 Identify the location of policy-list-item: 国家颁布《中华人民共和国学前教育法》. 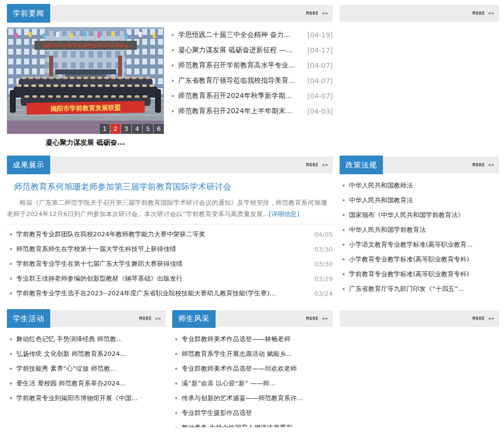
(421, 215).